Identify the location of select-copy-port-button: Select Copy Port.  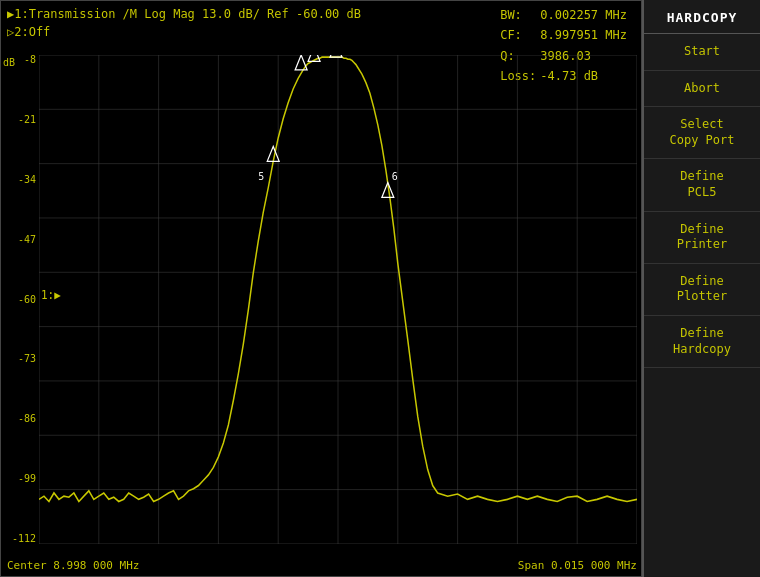
(702, 133).